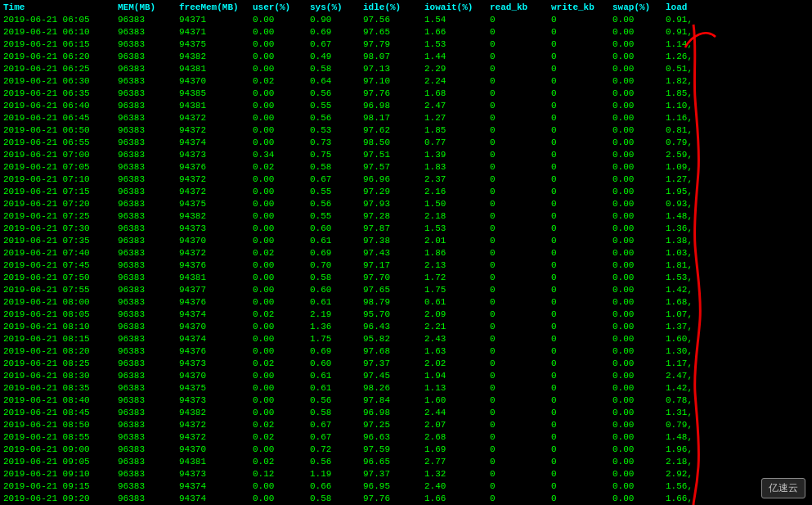  What do you see at coordinates (216, 20) in the screenshot?
I see `cell-freemem: 94371` at bounding box center [216, 20].